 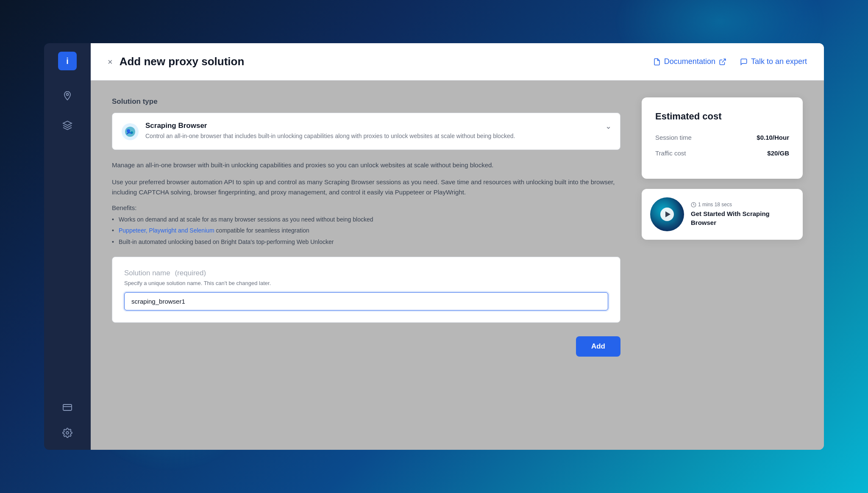 What do you see at coordinates (110, 62) in the screenshot?
I see `close-button: ×` at bounding box center [110, 62].